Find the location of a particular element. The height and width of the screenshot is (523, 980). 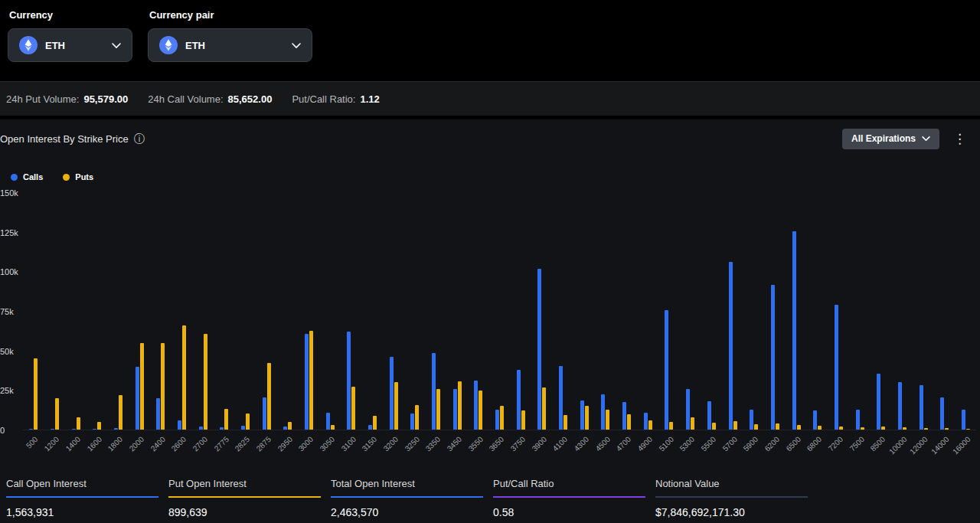

bar-group: 3200 is located at coordinates (394, 311).